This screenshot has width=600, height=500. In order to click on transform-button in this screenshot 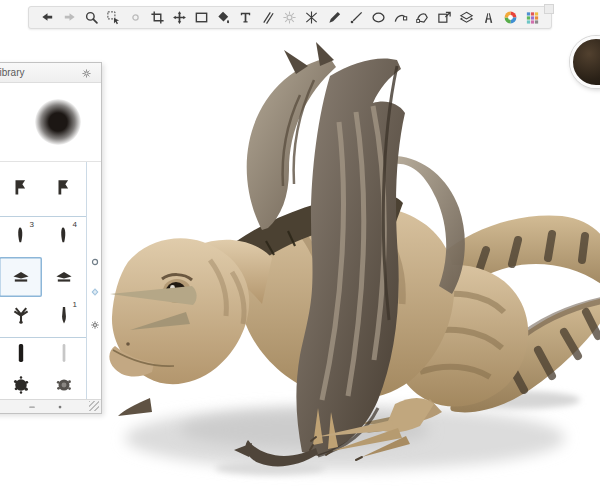, I will do `click(179, 18)`.